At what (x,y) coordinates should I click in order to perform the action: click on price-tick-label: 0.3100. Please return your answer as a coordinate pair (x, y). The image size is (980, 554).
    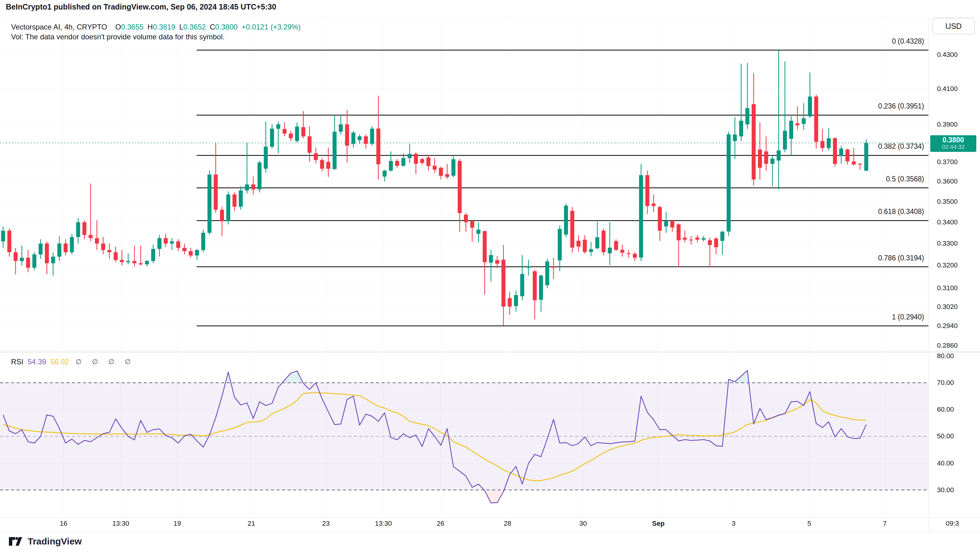
    Looking at the image, I should click on (947, 288).